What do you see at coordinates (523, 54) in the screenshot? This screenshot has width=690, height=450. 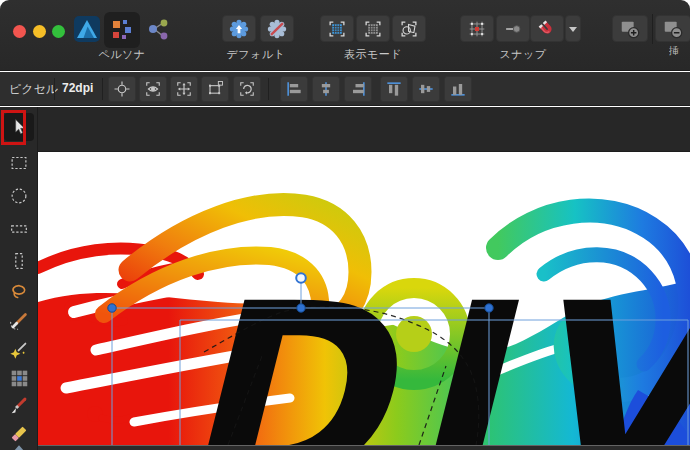 I see `snap-group-label: スナップ` at bounding box center [523, 54].